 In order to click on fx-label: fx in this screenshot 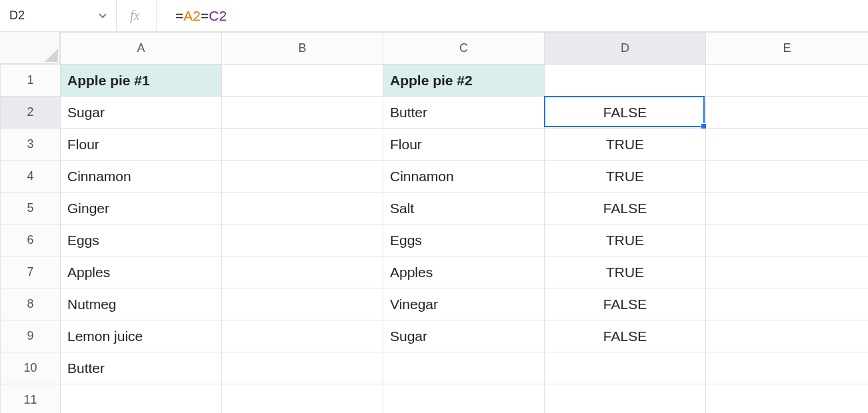, I will do `click(135, 16)`.